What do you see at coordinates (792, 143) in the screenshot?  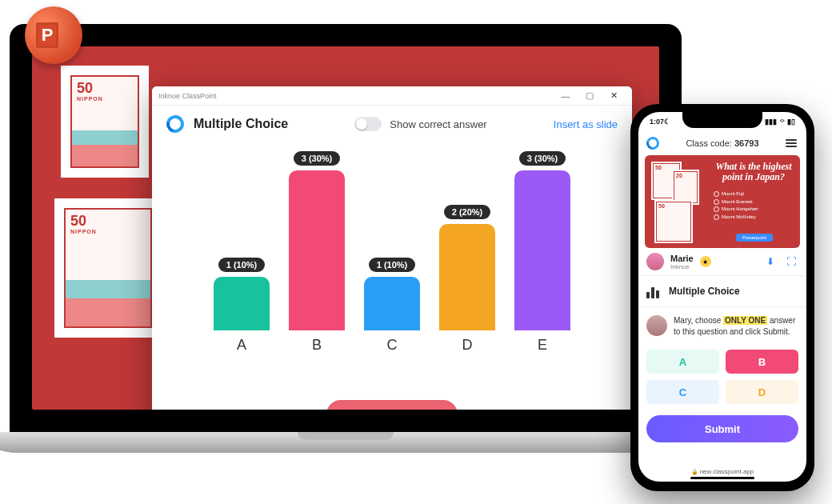 I see `menu-button` at bounding box center [792, 143].